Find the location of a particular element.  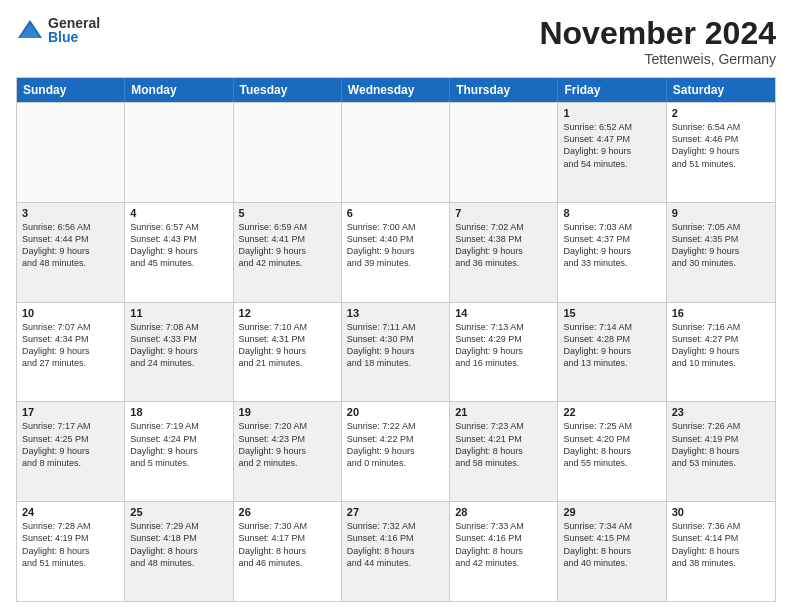

cell-line: and 16 minutes. is located at coordinates (504, 363).